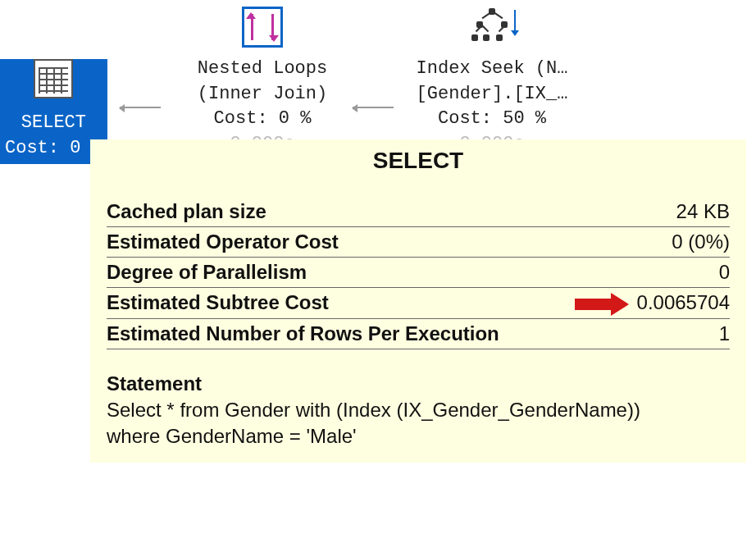 The height and width of the screenshot is (543, 756). I want to click on tooltip-key: Degree of Parallelism, so click(330, 272).